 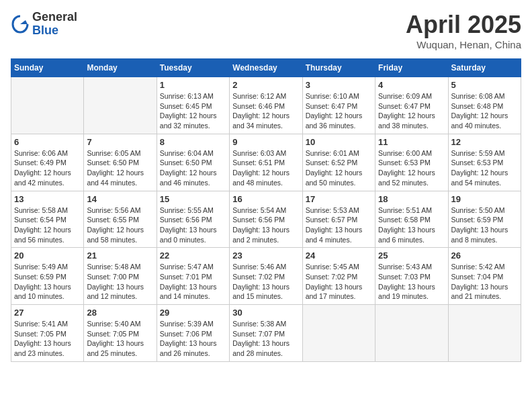 I want to click on calendar-cell: 21Sunrise: 5:48 AM Sunset: 7:00 PM Dayli…, so click(x=120, y=277).